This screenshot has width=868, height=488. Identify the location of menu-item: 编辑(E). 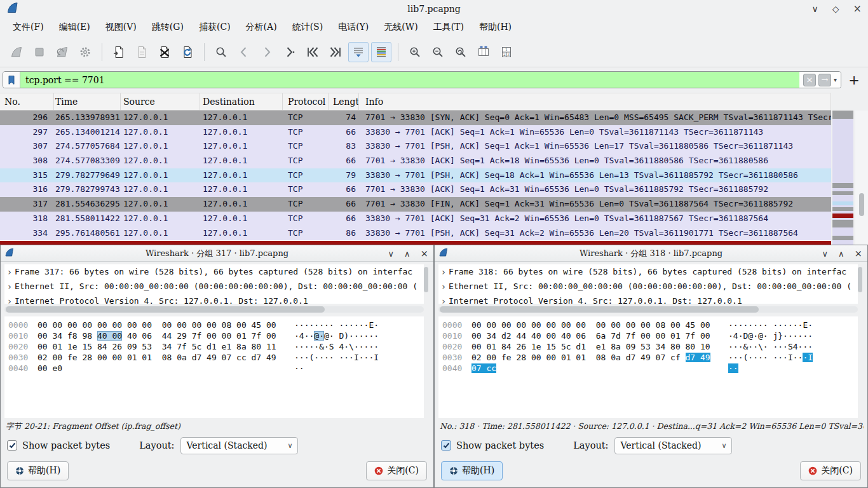
(75, 27).